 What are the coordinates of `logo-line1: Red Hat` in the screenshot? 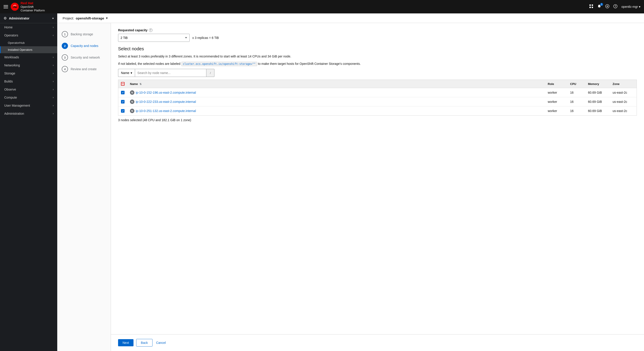 It's located at (32, 3).